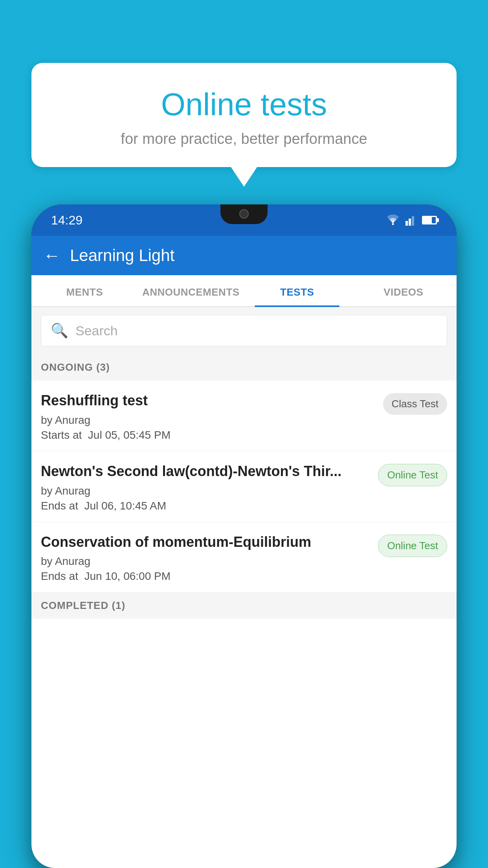  What do you see at coordinates (97, 331) in the screenshot?
I see `search-placeholder: Search` at bounding box center [97, 331].